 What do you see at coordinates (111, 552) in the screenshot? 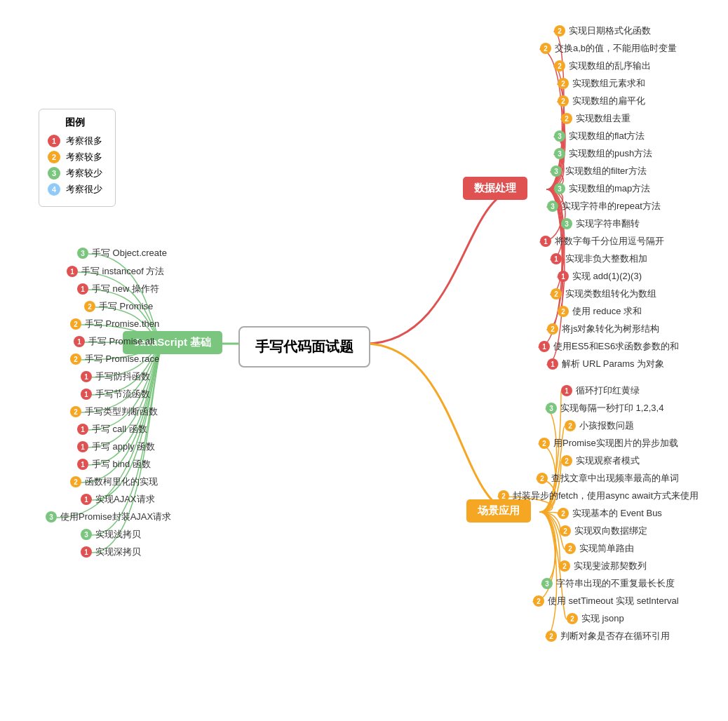
I see `leaf-item: 1 实现深拷贝` at bounding box center [111, 552].